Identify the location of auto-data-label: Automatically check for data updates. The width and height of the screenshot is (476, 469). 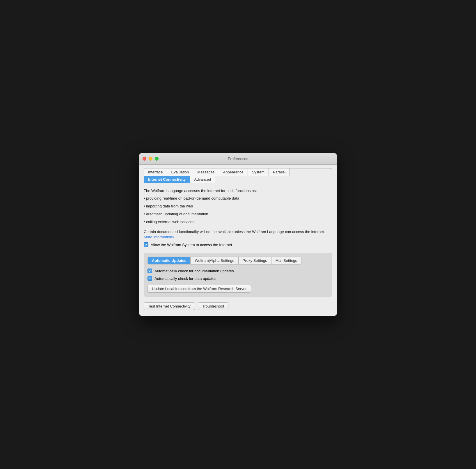
(185, 279).